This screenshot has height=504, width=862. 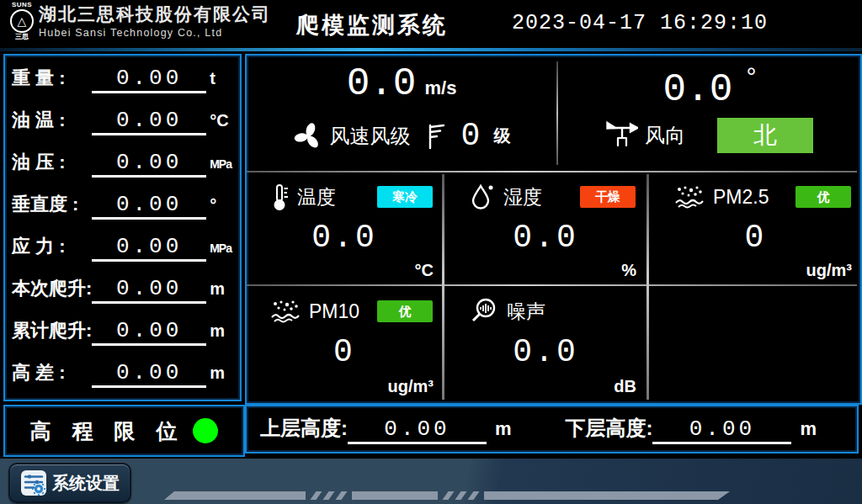 I want to click on pm25-status-badge: 优, so click(x=823, y=197).